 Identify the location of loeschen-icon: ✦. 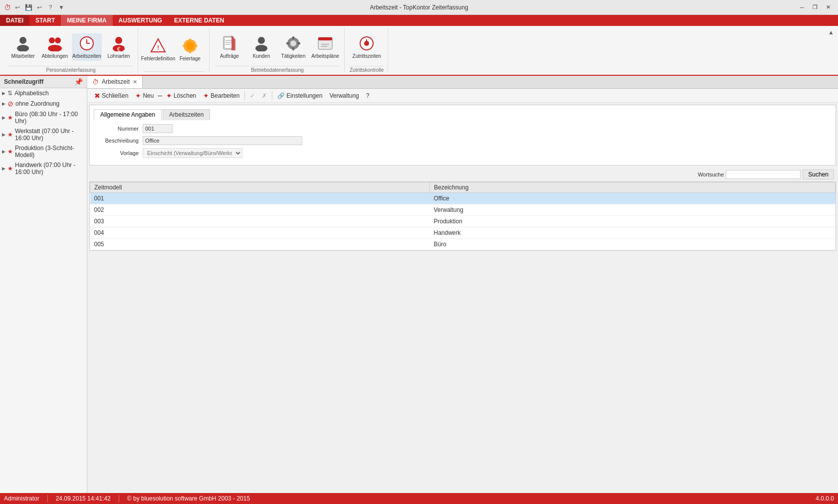
(169, 96).